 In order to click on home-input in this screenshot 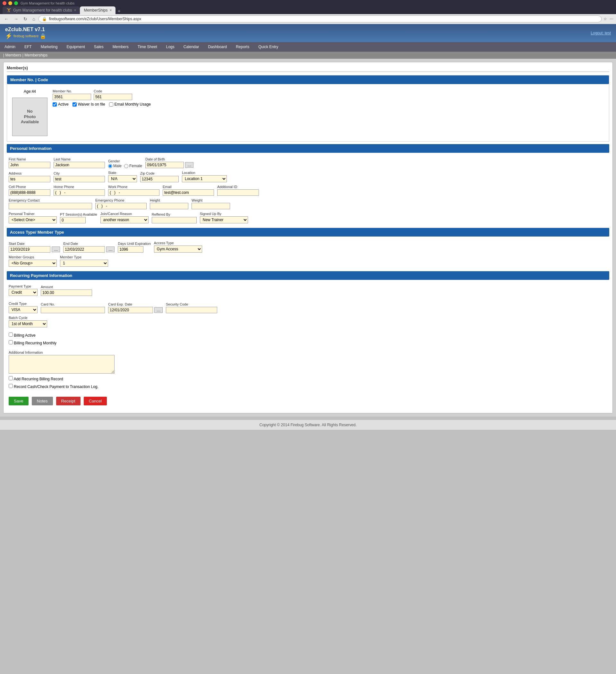, I will do `click(79, 193)`.